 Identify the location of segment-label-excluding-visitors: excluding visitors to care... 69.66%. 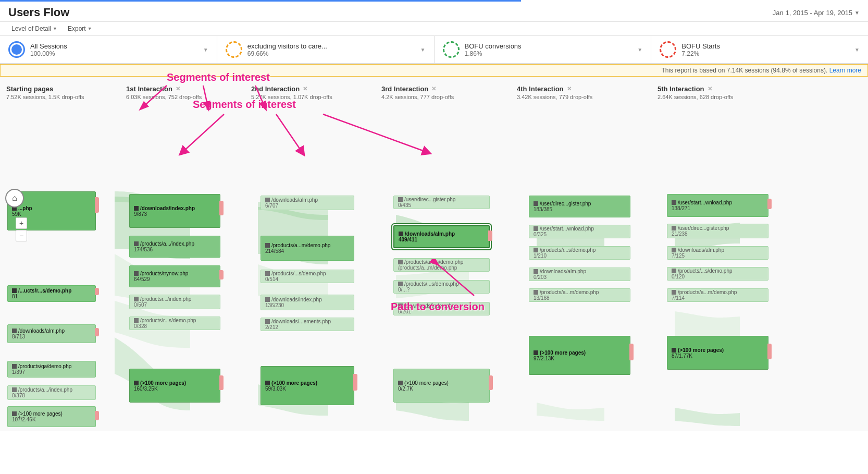
(331, 50).